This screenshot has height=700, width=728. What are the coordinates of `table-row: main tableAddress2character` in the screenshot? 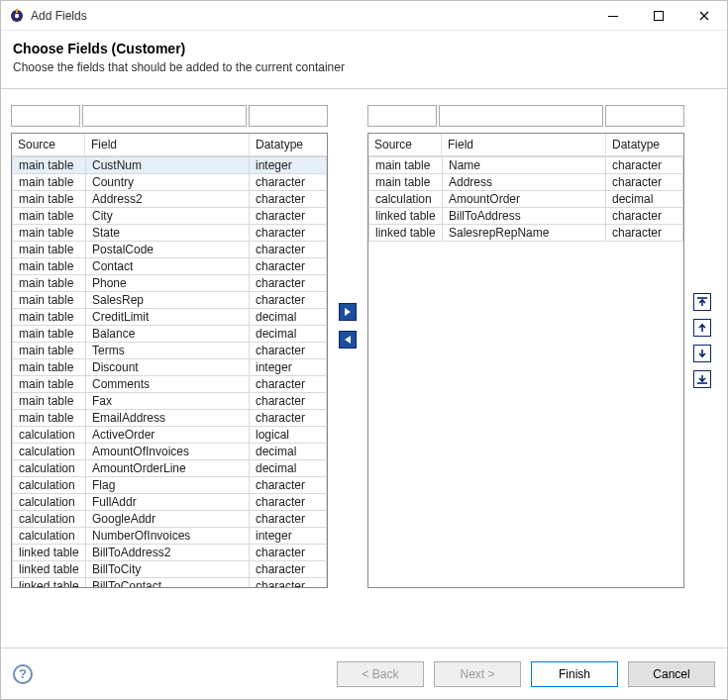 It's located at (170, 200).